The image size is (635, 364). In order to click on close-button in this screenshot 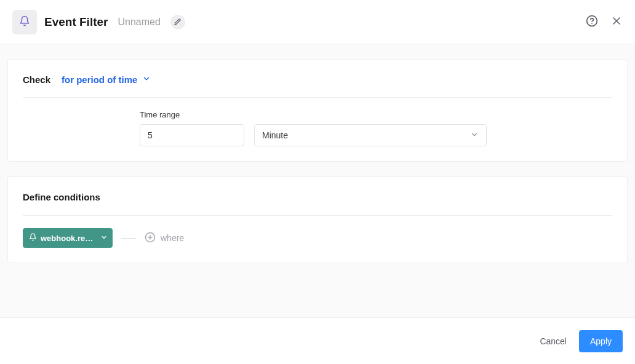, I will do `click(617, 22)`.